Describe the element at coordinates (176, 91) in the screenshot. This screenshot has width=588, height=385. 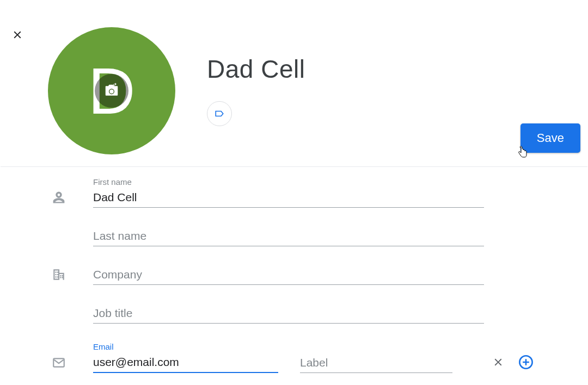
I see `contact-header: D Dad Cell` at that location.